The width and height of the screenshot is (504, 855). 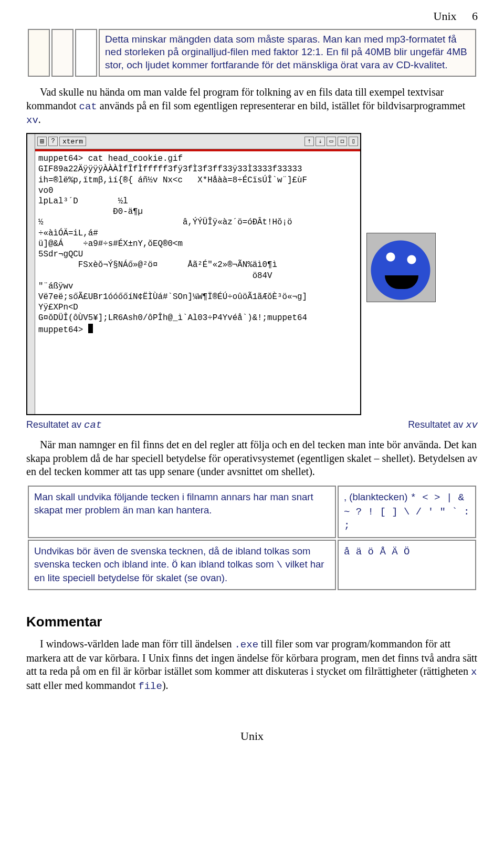 I want to click on scroll-down-icon: ⇣, so click(x=320, y=141).